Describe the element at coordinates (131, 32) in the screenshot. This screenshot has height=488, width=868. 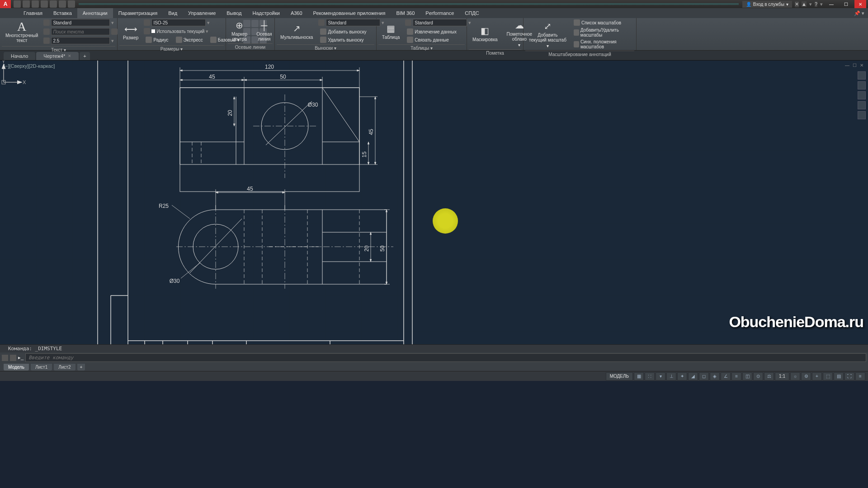
I see `dimension-button: ⟷ Размер` at that location.